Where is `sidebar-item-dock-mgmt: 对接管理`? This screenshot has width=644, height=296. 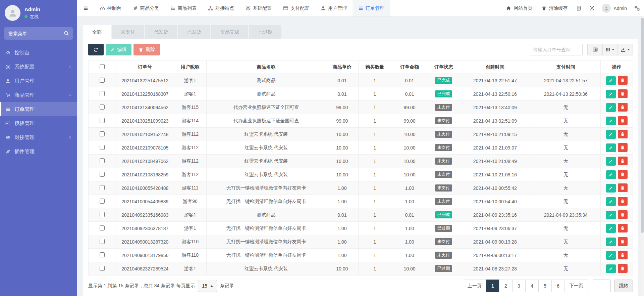
sidebar-item-dock-mgmt: 对接管理 is located at coordinates (39, 137).